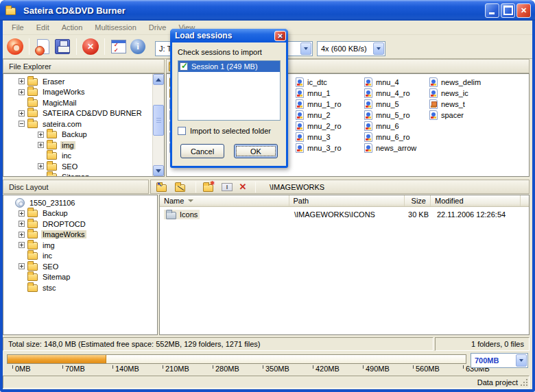 This screenshot has height=392, width=535. Describe the element at coordinates (184, 66) in the screenshot. I see `checked-checkbox-icon` at that location.